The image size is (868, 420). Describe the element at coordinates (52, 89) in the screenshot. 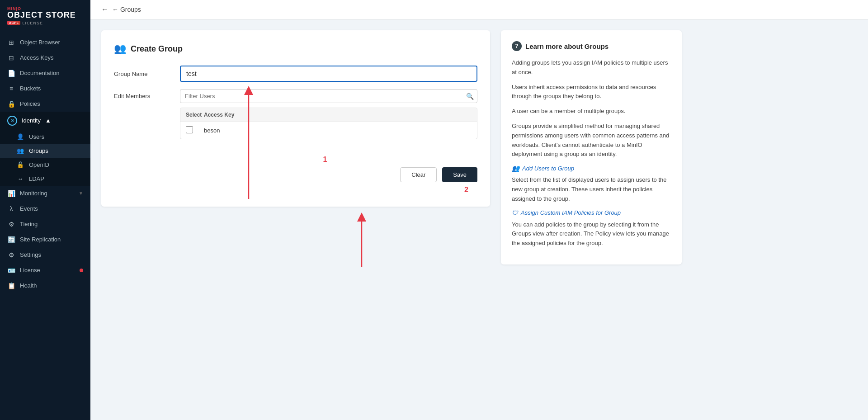

I see `sidebar-label: Buckets` at that location.